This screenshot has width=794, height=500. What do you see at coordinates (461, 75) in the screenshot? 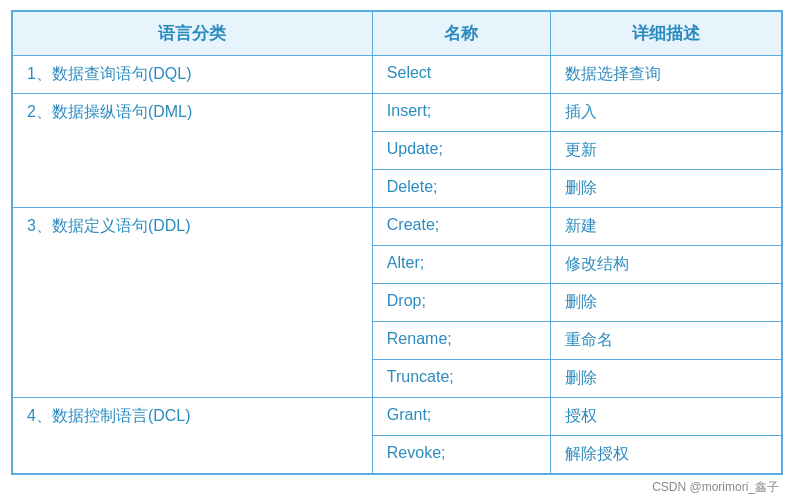
I see `name-cell: Select` at bounding box center [461, 75].